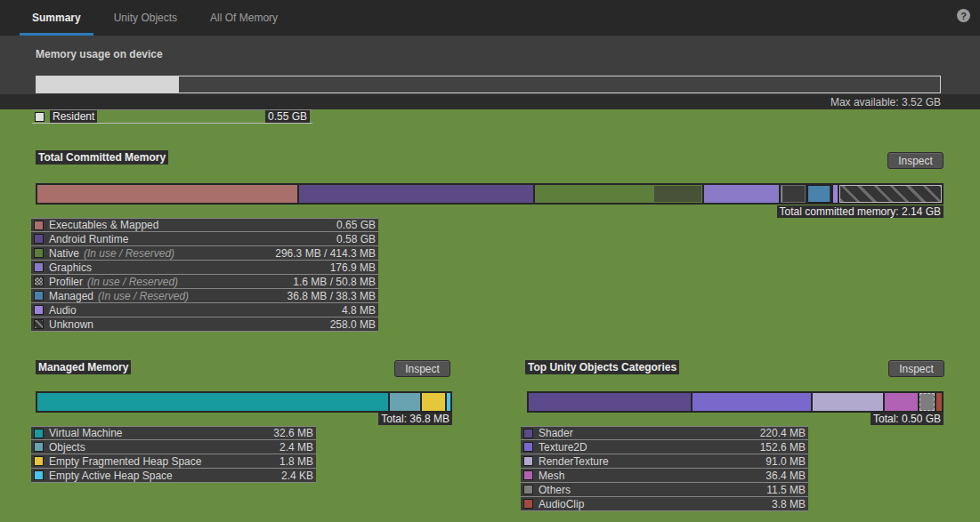 The image size is (980, 522). What do you see at coordinates (789, 504) in the screenshot?
I see `legend-value: 3.8 MB` at bounding box center [789, 504].